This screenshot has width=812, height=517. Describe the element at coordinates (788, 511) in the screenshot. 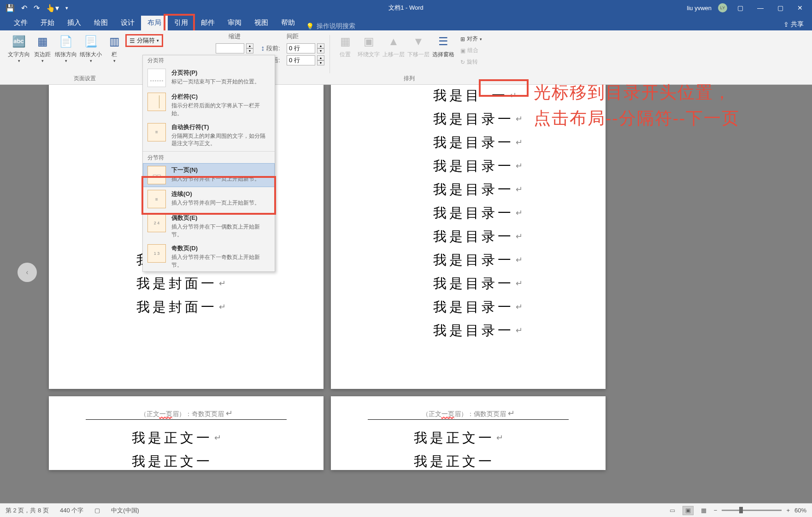

I see `zoom-in-button: +` at that location.